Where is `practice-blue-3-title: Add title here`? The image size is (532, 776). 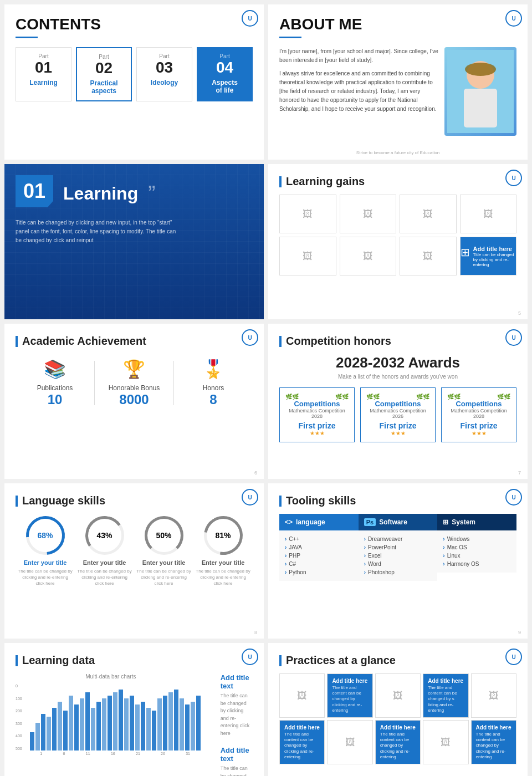 practice-blue-3-title: Add title here is located at coordinates (302, 727).